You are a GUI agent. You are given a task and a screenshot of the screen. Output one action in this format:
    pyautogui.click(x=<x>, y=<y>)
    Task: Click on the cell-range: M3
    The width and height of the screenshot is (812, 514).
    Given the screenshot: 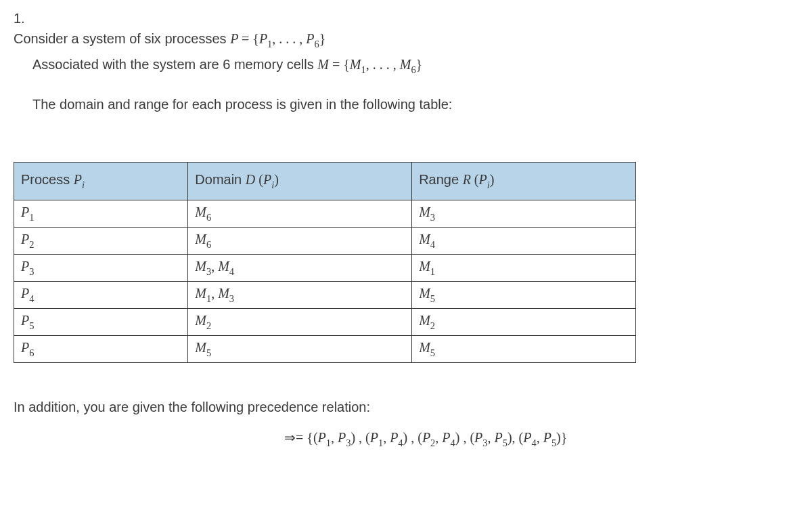 What is the action you would take?
    pyautogui.click(x=524, y=214)
    